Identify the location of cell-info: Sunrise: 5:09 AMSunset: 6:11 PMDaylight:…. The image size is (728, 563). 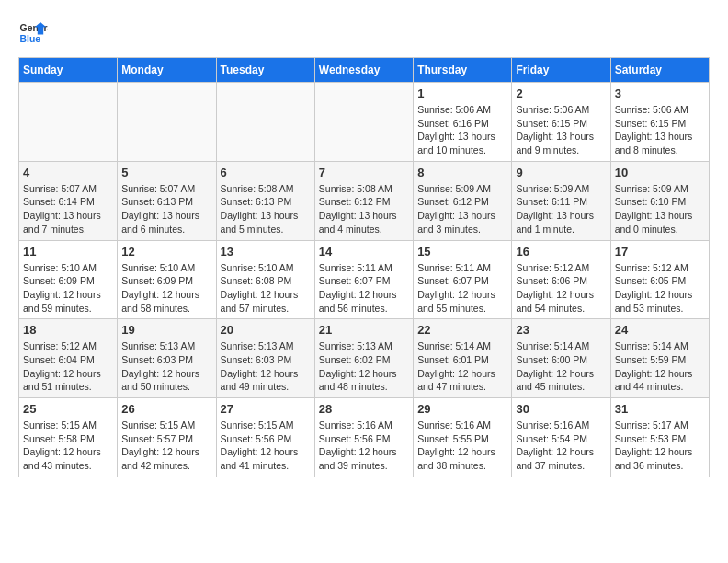
(561, 210).